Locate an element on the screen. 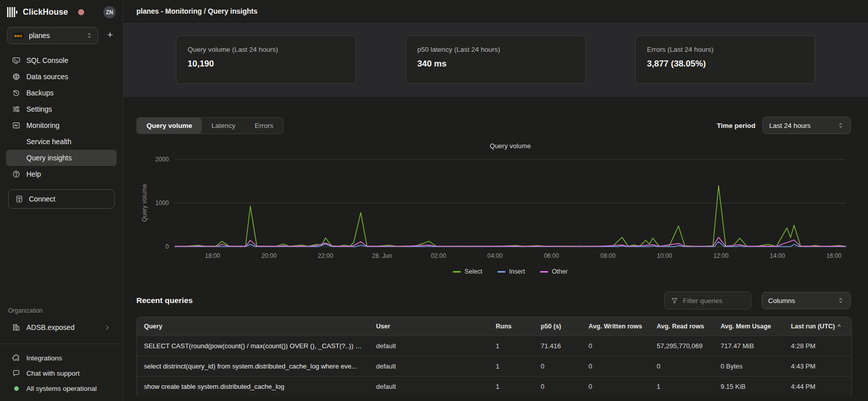  sidebar-item-backups: Backups is located at coordinates (61, 93).